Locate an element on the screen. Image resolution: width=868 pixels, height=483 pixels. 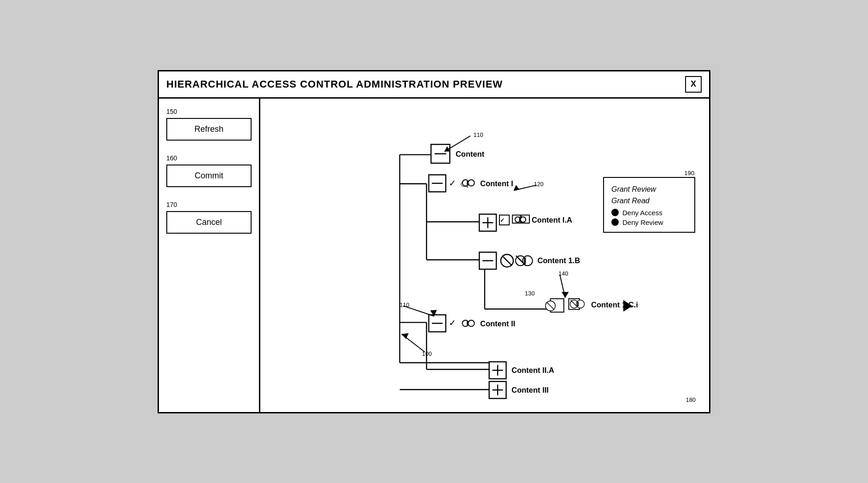
svg-text: 120 is located at coordinates (539, 184).